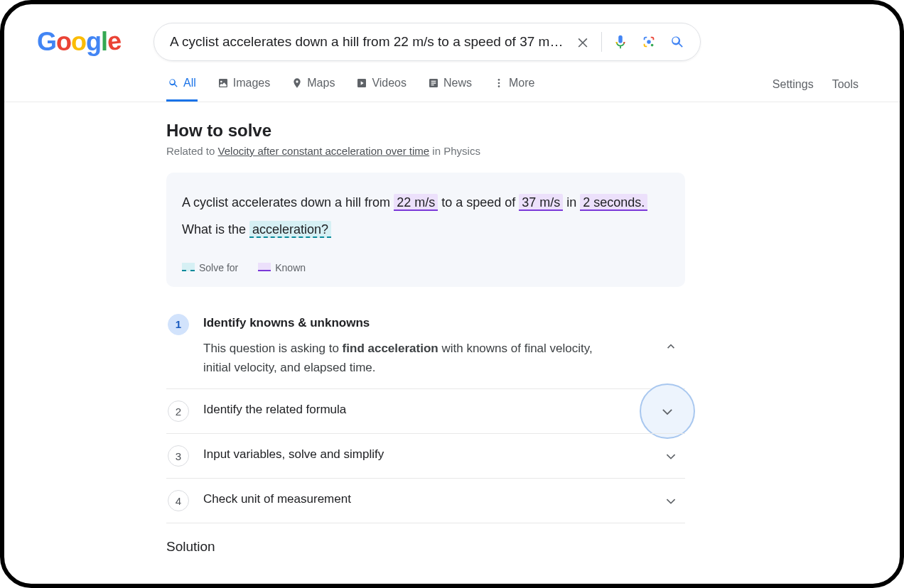 This screenshot has width=904, height=588. I want to click on nav-tabs-wrap: All Images Maps Videos News More, so click(452, 89).